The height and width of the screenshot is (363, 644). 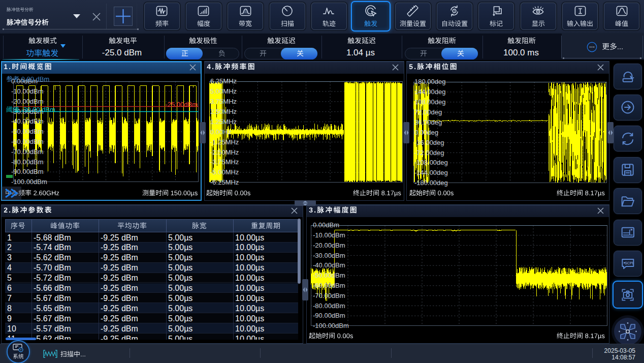 I want to click on svg-text: SCPI, so click(x=629, y=263).